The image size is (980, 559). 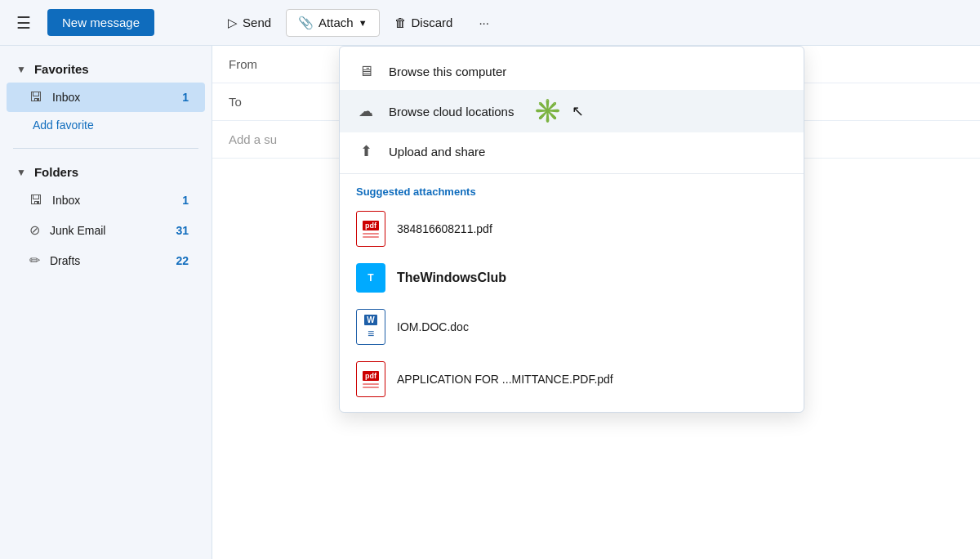 I want to click on pdf-icon-1: pdf, so click(x=371, y=229).